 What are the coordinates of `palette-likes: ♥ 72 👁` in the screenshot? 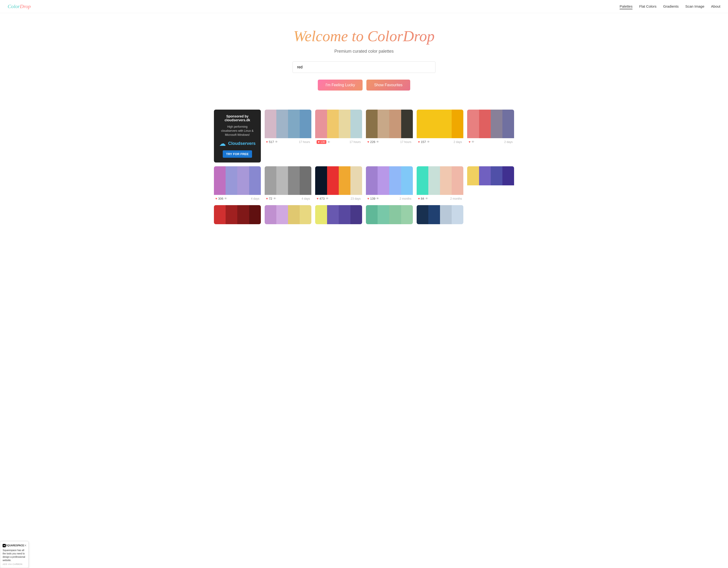 It's located at (271, 199).